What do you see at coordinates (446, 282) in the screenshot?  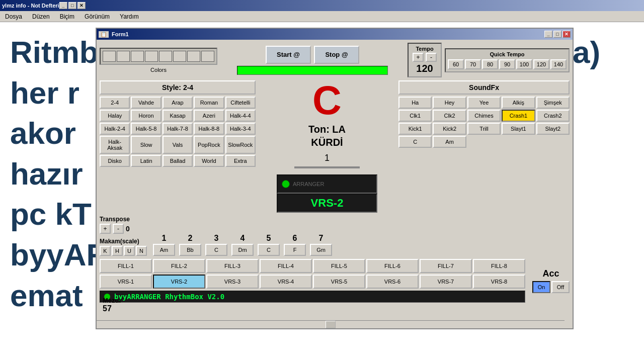 I see `vrs-7: VRS-7` at bounding box center [446, 282].